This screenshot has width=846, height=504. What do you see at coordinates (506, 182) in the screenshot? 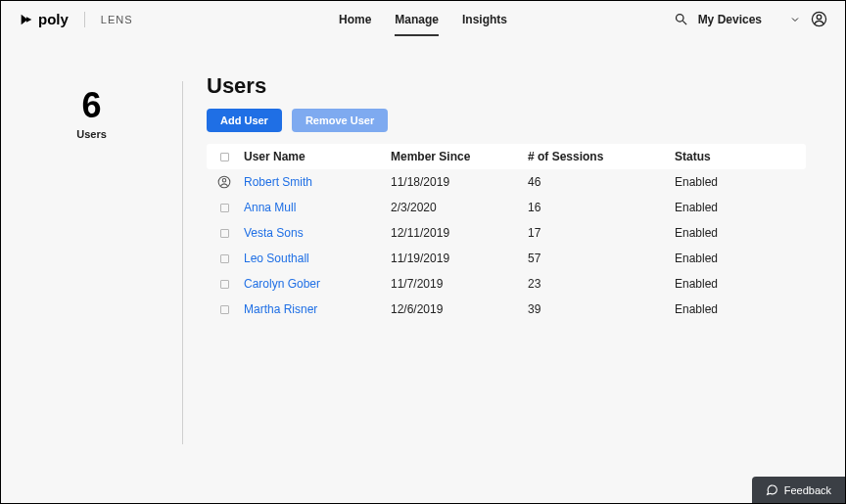
I see `table-row: Robert Smith11/18/201946Enabled` at bounding box center [506, 182].